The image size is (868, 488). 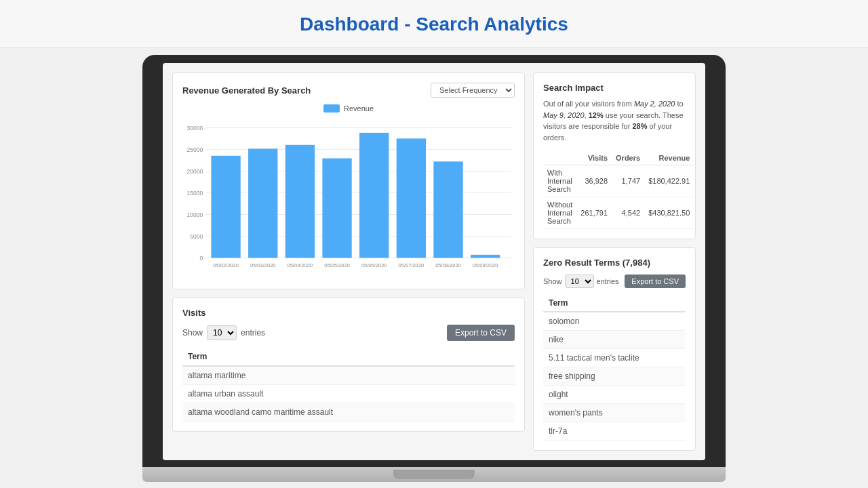 I want to click on zero-export-button: Export to CSV, so click(x=655, y=281).